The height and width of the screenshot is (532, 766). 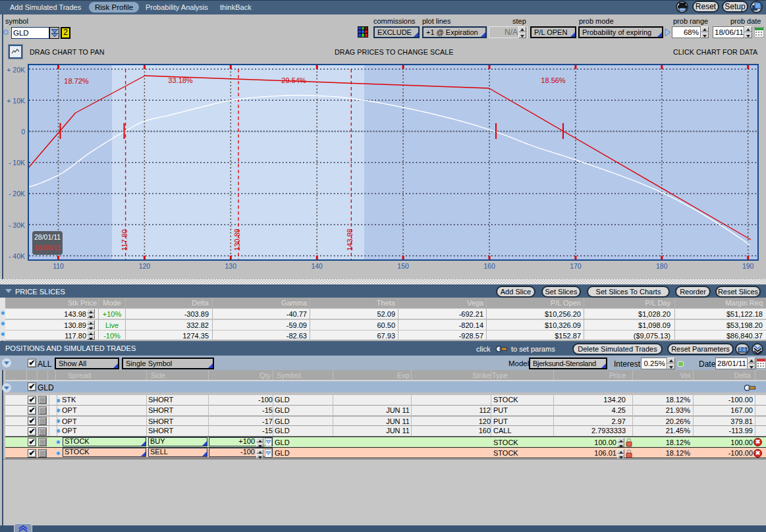 What do you see at coordinates (17, 256) in the screenshot?
I see `svg-text: - 40K` at bounding box center [17, 256].